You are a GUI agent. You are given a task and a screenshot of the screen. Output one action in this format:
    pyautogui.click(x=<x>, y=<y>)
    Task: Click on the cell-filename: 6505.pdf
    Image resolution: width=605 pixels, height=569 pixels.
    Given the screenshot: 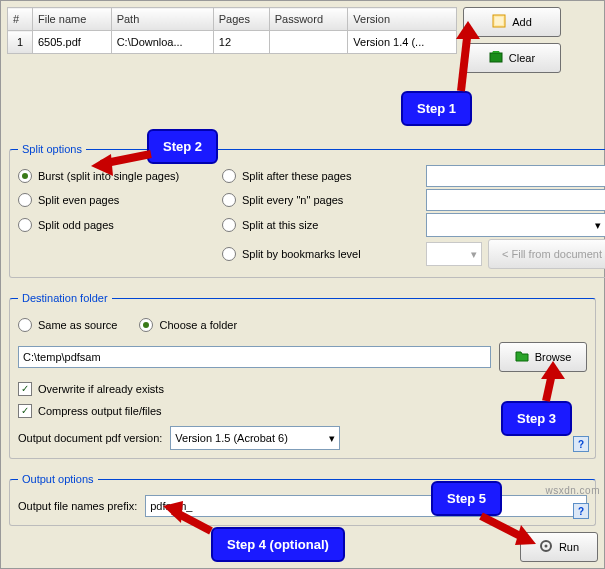 What is the action you would take?
    pyautogui.click(x=72, y=42)
    